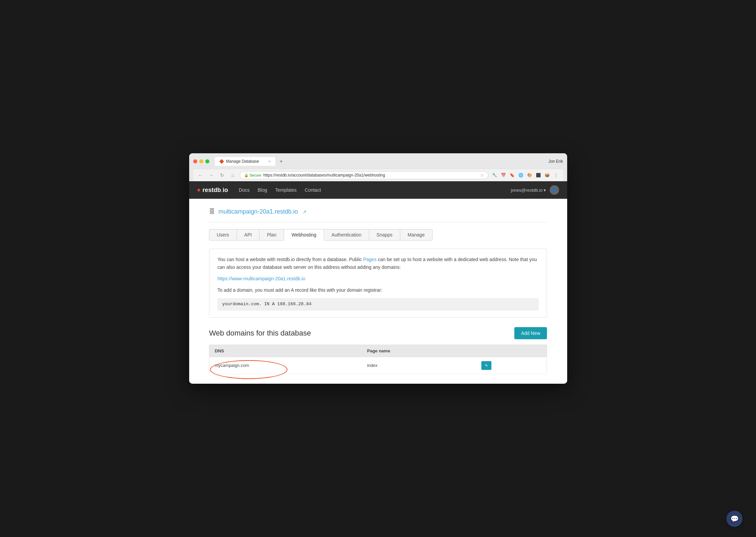  What do you see at coordinates (248, 235) in the screenshot?
I see `tab-api: API` at bounding box center [248, 235].